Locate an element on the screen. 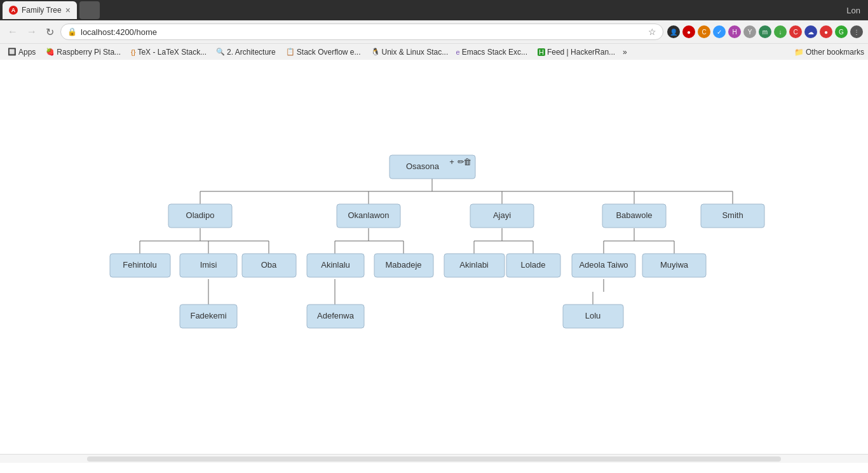 This screenshot has width=868, height=473. node-smith-label: Smith is located at coordinates (732, 215).